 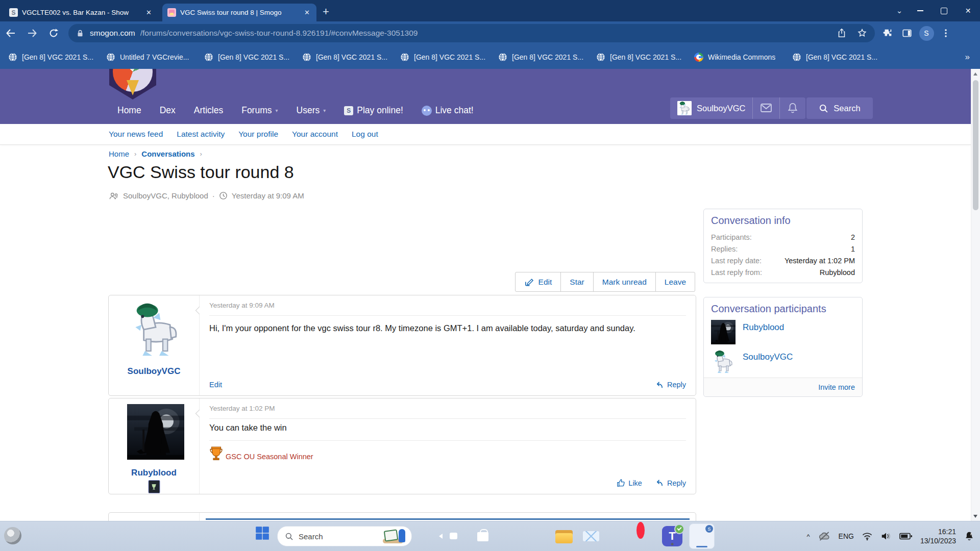 I want to click on bookmark-star-icon, so click(x=862, y=33).